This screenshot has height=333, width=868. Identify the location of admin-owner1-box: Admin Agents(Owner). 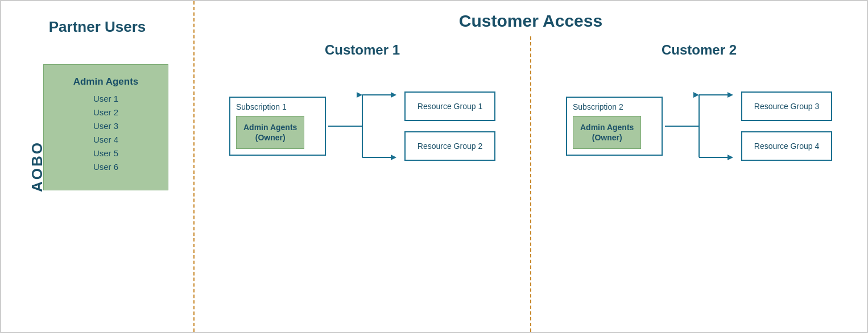
(270, 132).